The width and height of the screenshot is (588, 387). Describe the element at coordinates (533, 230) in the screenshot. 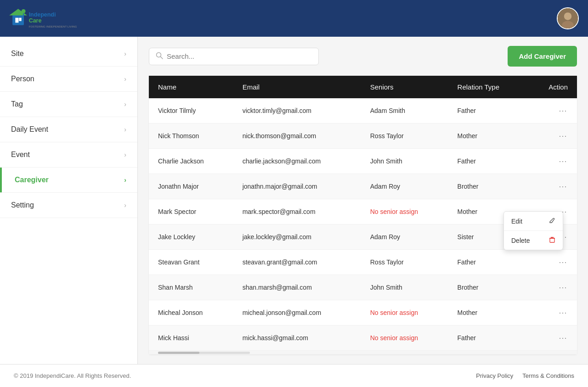

I see `context-menu: Edit Delete` at that location.